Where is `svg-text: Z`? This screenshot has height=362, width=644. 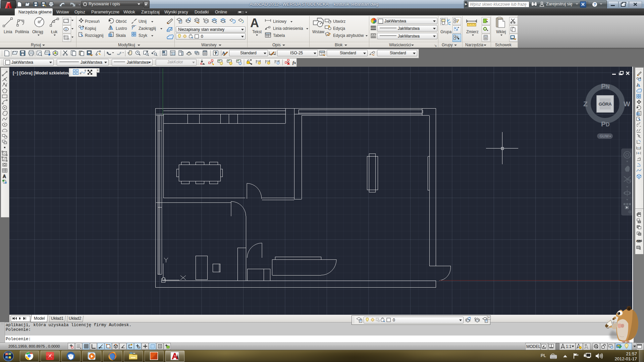 svg-text: Z is located at coordinates (586, 104).